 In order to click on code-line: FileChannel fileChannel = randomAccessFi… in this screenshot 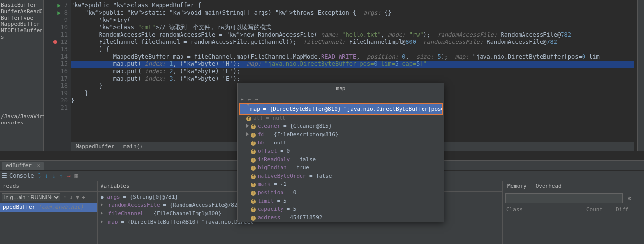, I will do `click(352, 42)`.